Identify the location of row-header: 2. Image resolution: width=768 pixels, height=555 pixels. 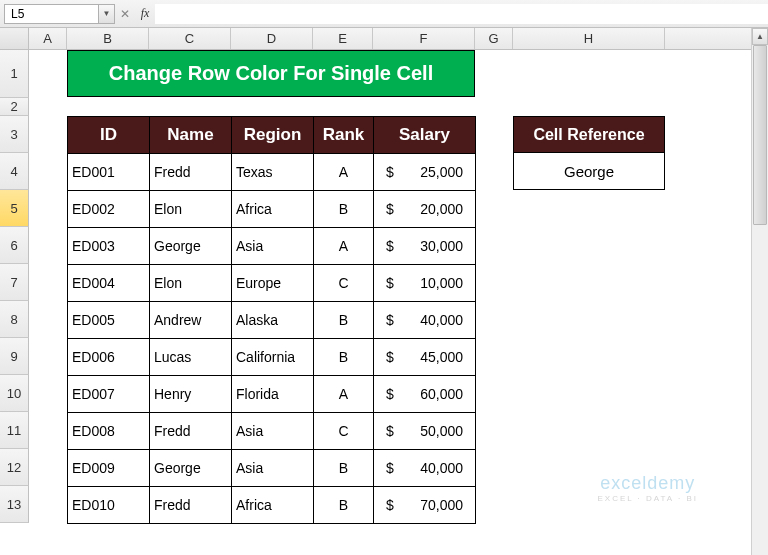
(14, 107).